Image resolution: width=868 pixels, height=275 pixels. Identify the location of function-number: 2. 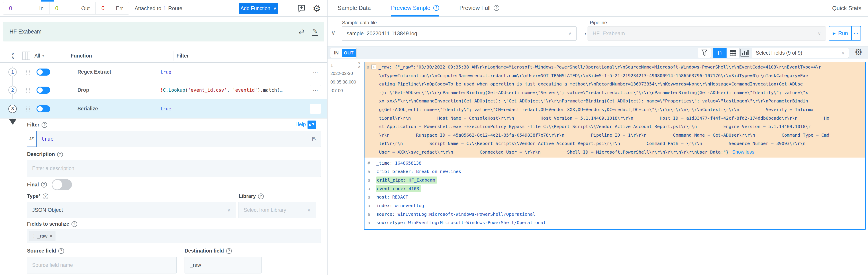
(13, 90).